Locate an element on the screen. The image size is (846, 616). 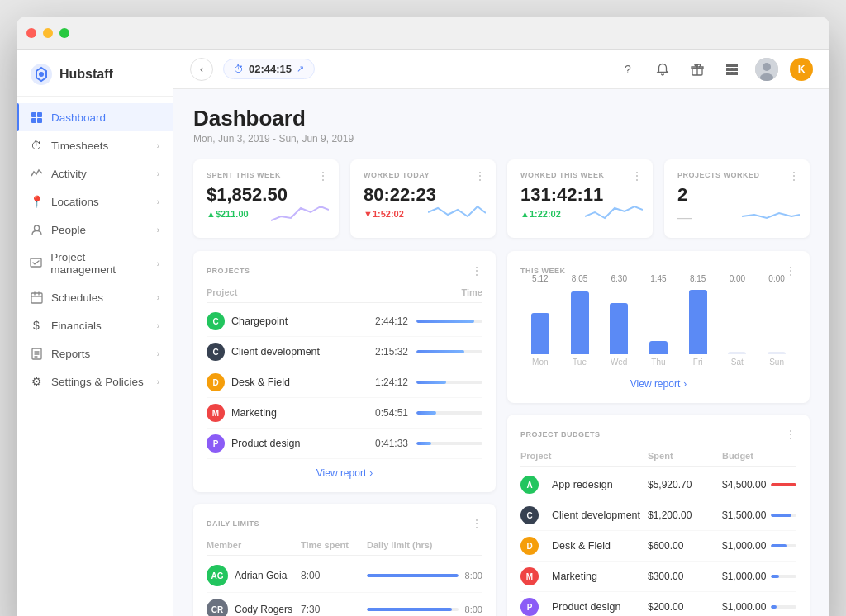
project-row-client-dev: C Client development 2:15:32 is located at coordinates (345, 352).